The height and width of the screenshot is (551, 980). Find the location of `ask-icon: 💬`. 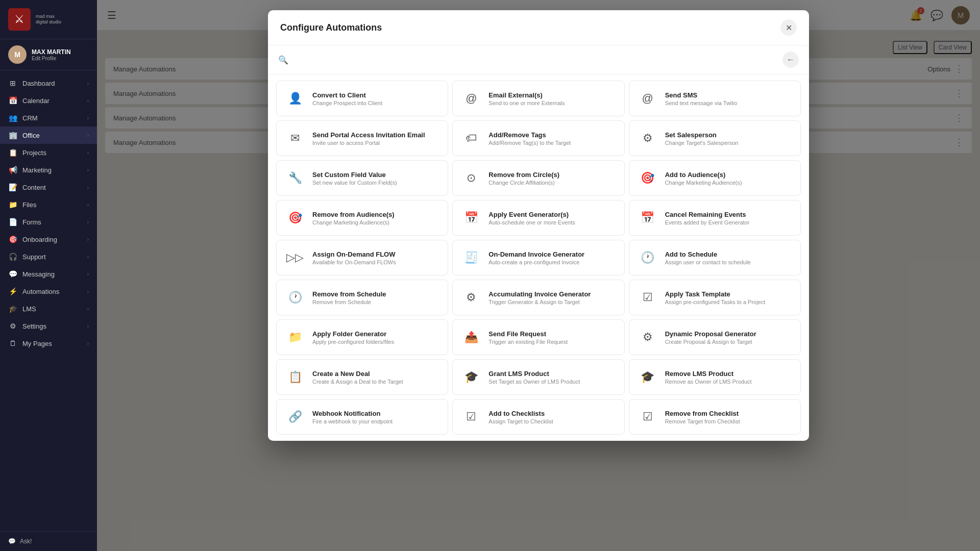

ask-icon: 💬 is located at coordinates (12, 541).